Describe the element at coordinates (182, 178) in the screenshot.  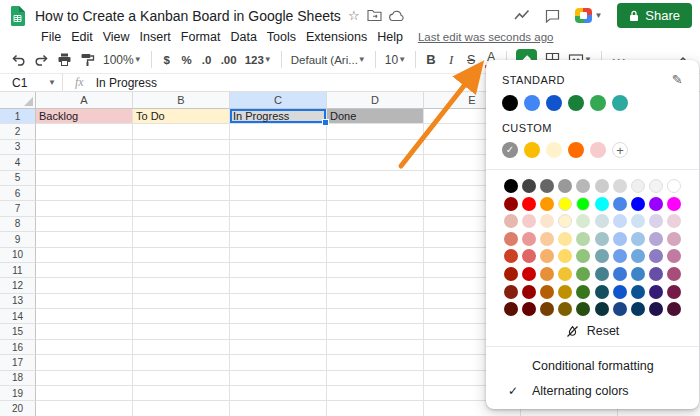
I see `cell-B5` at that location.